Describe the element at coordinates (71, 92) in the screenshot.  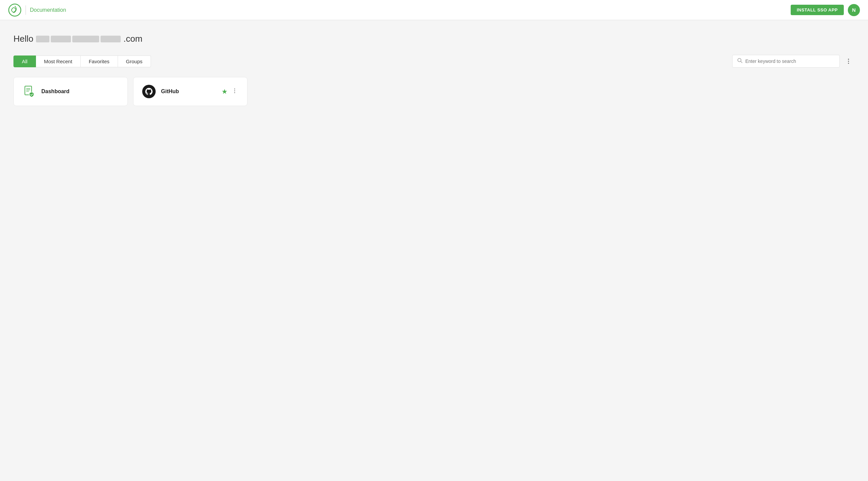
I see `app-card-dashboard: Dashboard` at that location.